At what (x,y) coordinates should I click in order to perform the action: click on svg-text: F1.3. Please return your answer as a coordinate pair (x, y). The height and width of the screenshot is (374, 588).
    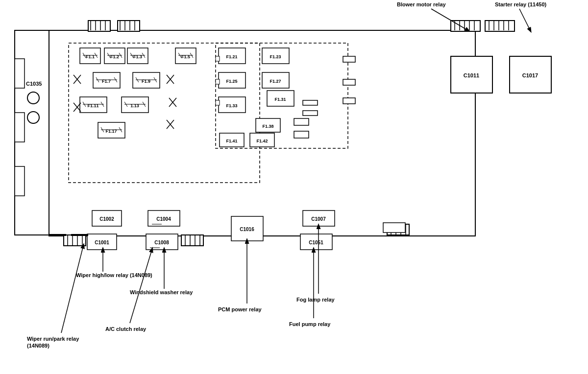
    Looking at the image, I should click on (138, 57).